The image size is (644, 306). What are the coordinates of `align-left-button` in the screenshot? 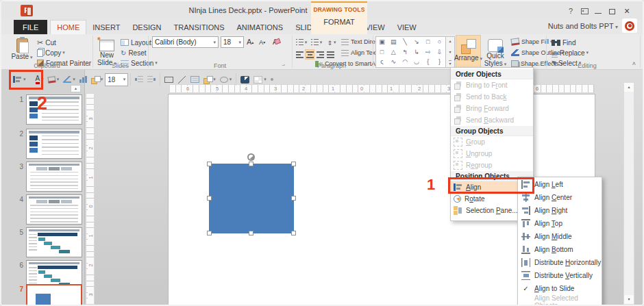 It's located at (299, 55).